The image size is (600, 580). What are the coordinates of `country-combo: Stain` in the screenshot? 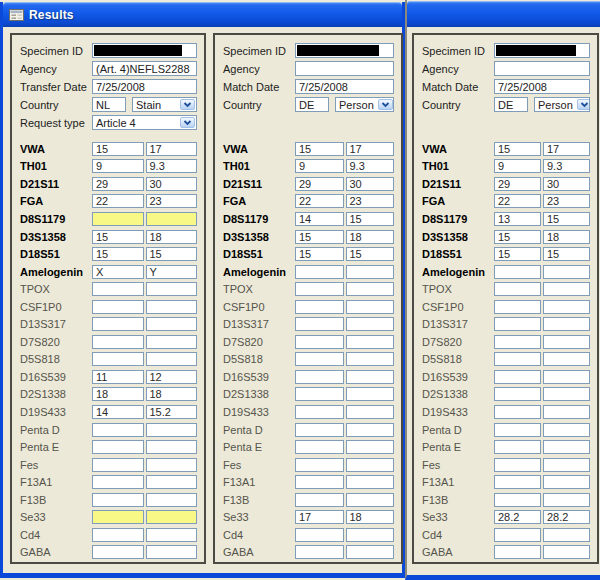 It's located at (164, 104).